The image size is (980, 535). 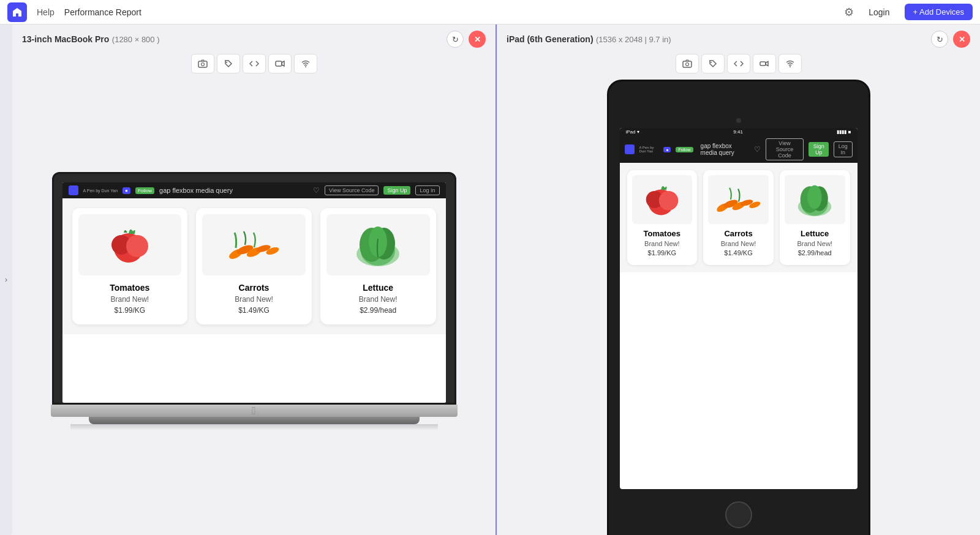 I want to click on laptop-lettuce-price: $2.99/head, so click(x=379, y=310).